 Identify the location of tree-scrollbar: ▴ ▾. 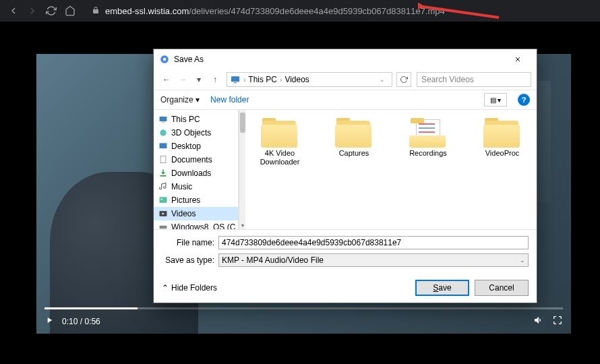
(242, 170).